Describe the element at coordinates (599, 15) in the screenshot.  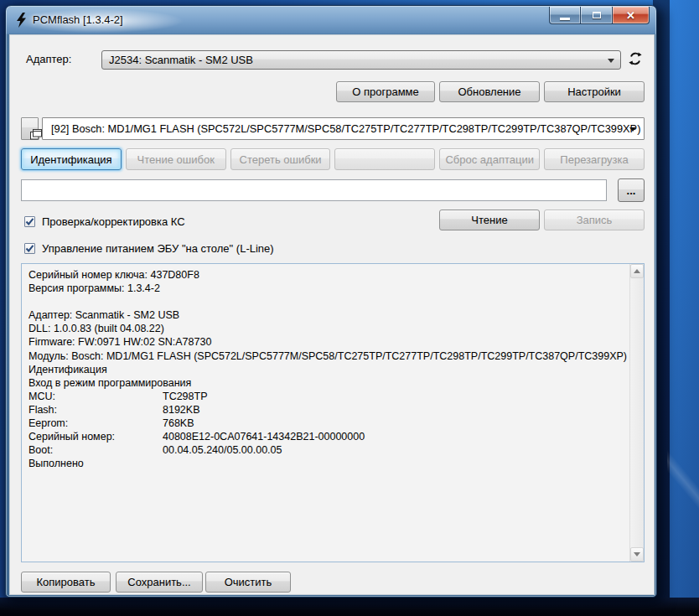
I see `window-controls: ✕` at that location.